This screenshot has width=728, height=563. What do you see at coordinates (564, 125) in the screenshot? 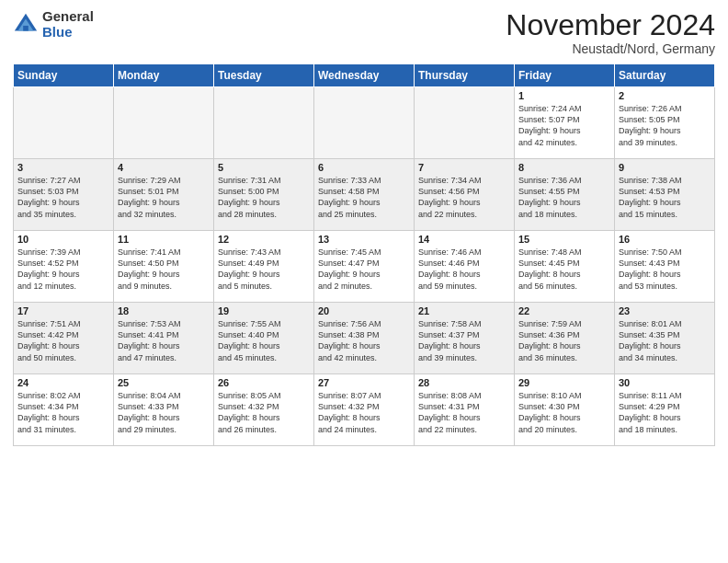
I see `day-info: Sunrise: 7:24 AM Sunset: 5:07 PM Dayligh…` at bounding box center [564, 125].